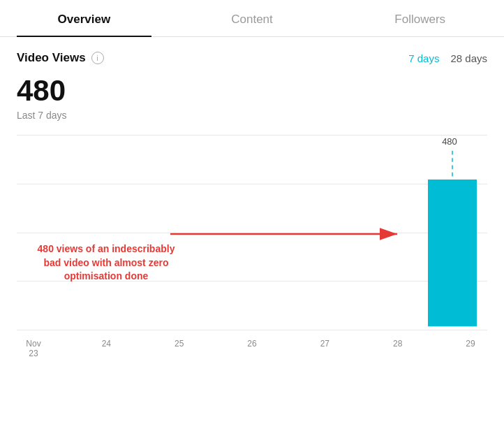 This screenshot has height=424, width=504. What do you see at coordinates (253, 18) in the screenshot?
I see `tab-content: Content` at bounding box center [253, 18].